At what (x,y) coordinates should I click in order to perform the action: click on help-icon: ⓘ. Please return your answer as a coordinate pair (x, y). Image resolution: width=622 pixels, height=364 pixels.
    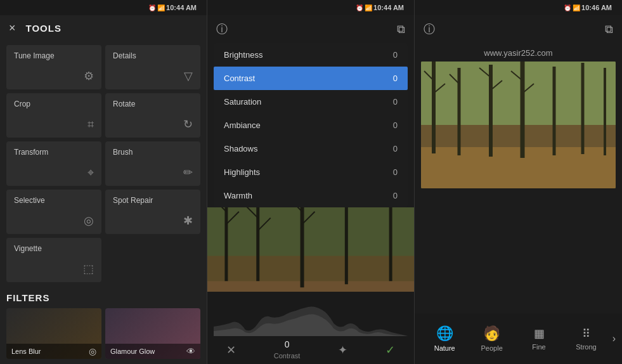
    Looking at the image, I should click on (222, 29).